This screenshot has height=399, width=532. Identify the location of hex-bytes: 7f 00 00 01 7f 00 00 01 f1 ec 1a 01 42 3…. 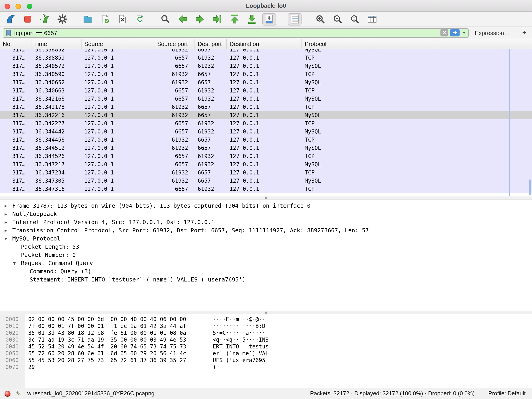
(119, 326).